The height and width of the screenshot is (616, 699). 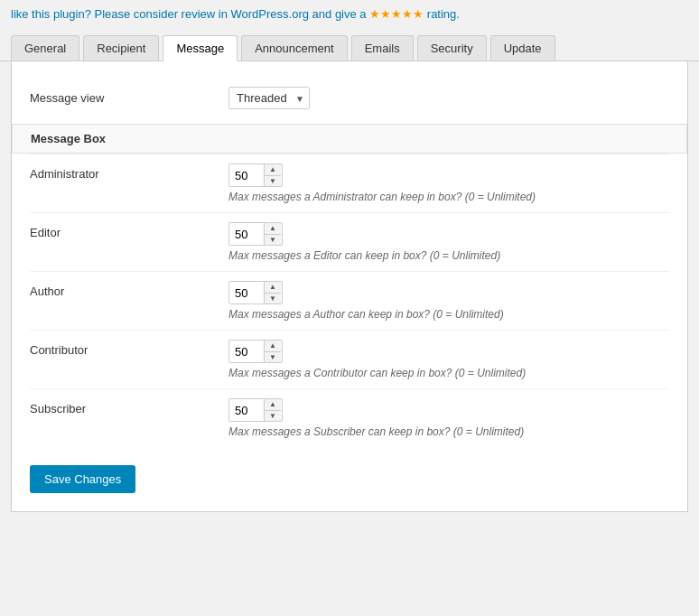 What do you see at coordinates (256, 410) in the screenshot?
I see `input-wrap-subscriber: ▲ ▼` at bounding box center [256, 410].